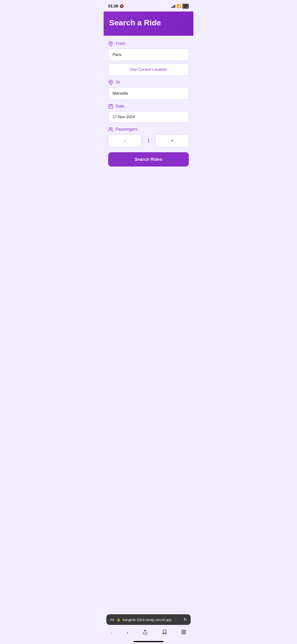  Describe the element at coordinates (148, 106) in the screenshot. I see `date-label: Date` at that location.